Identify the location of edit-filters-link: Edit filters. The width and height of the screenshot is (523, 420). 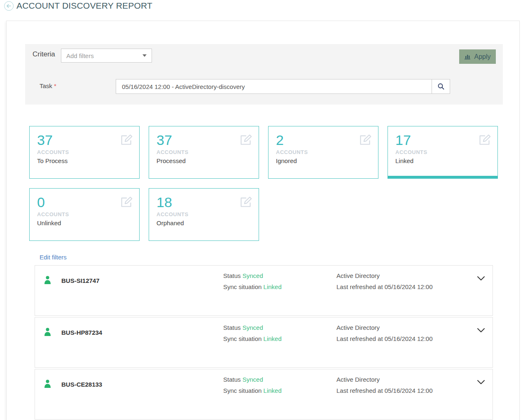
(53, 257).